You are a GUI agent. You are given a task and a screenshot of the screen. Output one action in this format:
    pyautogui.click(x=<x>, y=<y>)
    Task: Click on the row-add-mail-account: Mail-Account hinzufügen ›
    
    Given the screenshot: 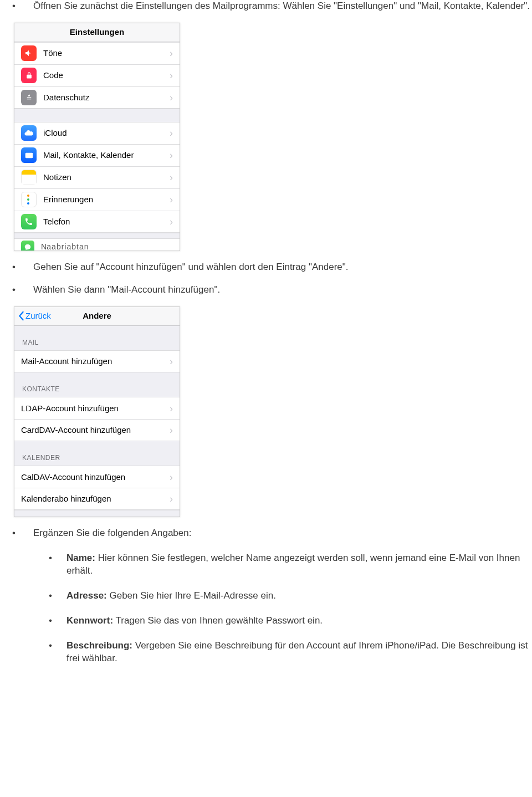 What is the action you would take?
    pyautogui.click(x=97, y=361)
    